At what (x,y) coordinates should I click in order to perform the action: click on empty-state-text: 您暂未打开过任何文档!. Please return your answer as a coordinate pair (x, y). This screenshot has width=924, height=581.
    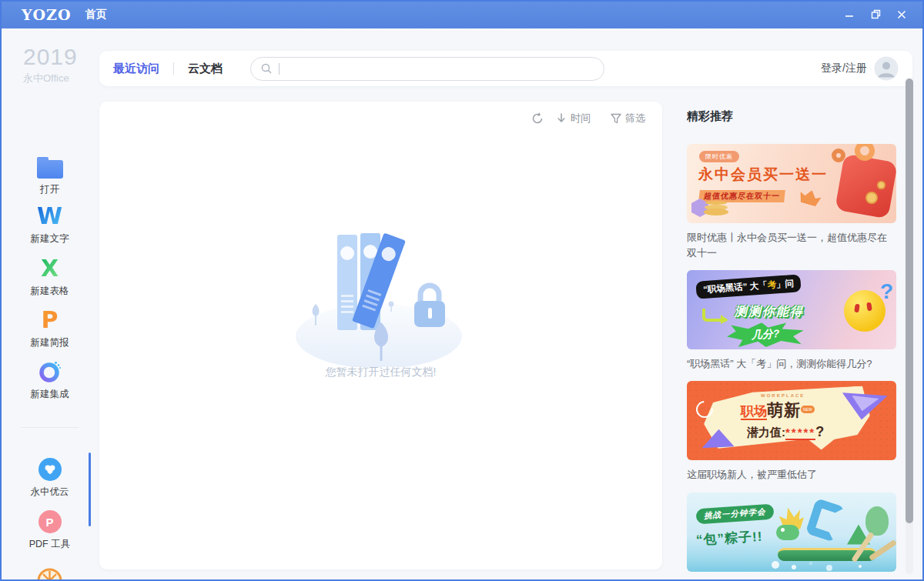
    Looking at the image, I should click on (380, 372).